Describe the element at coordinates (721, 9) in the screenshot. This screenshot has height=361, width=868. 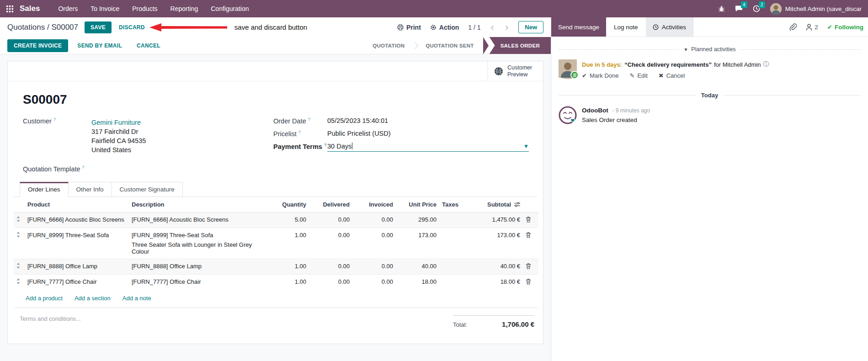
I see `bug-icon` at that location.